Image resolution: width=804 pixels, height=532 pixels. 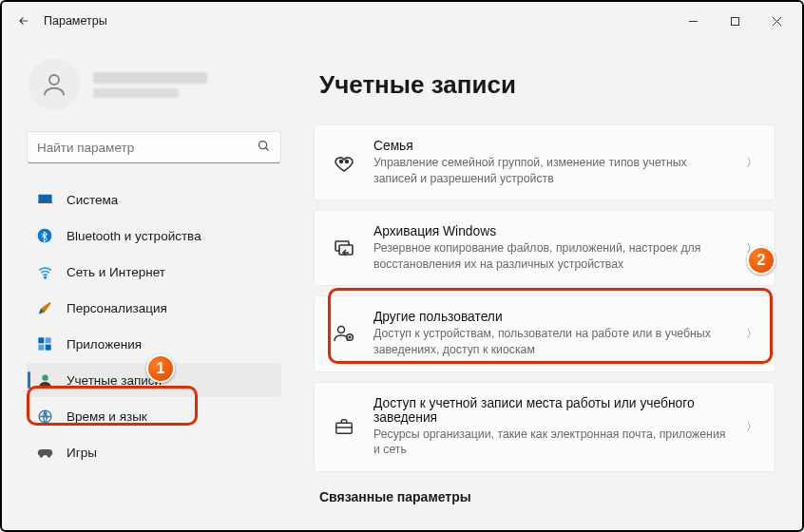 What do you see at coordinates (150, 86) in the screenshot?
I see `profile-text` at bounding box center [150, 86].